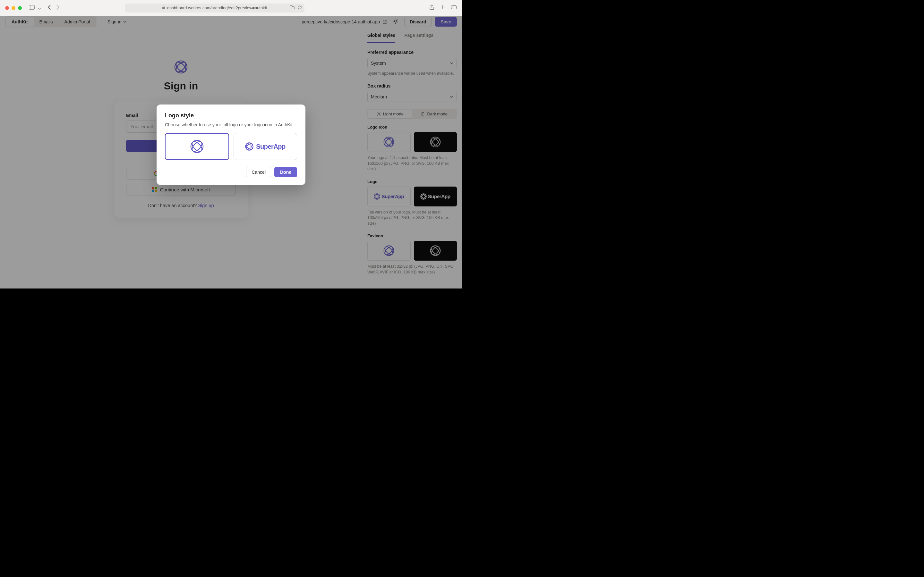  Describe the element at coordinates (258, 172) in the screenshot. I see `cancel-button: Cancel` at that location.